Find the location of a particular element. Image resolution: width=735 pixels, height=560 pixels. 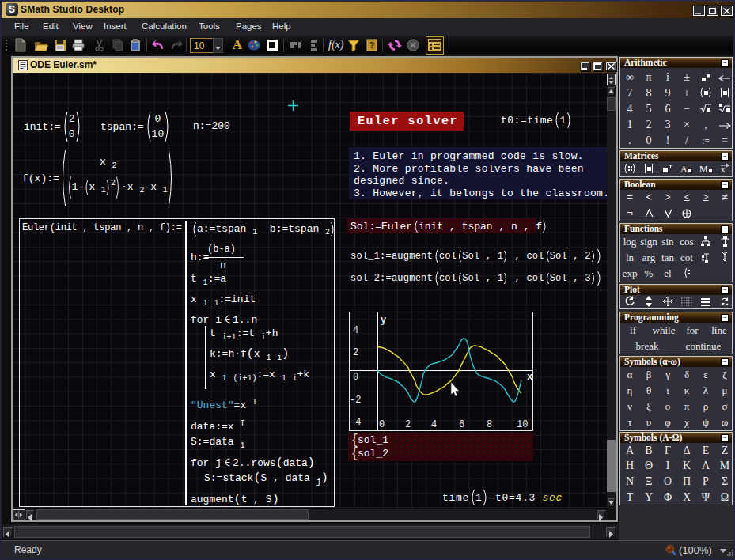

svg-text: A is located at coordinates (684, 169).